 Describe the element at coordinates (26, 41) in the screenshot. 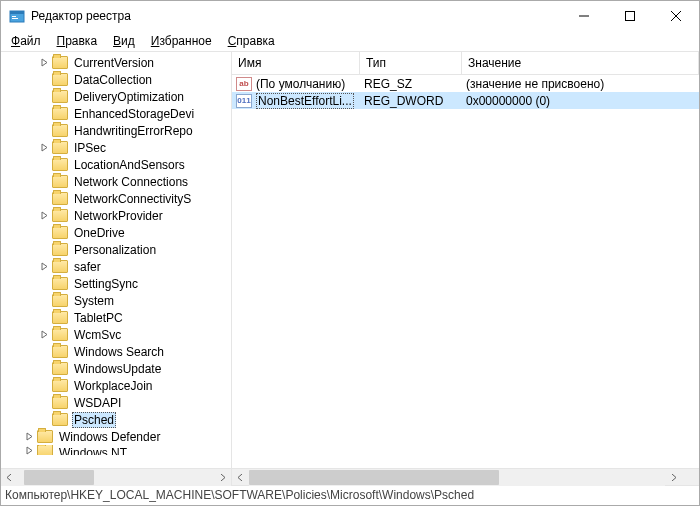

I see `menu-file: Файл` at that location.